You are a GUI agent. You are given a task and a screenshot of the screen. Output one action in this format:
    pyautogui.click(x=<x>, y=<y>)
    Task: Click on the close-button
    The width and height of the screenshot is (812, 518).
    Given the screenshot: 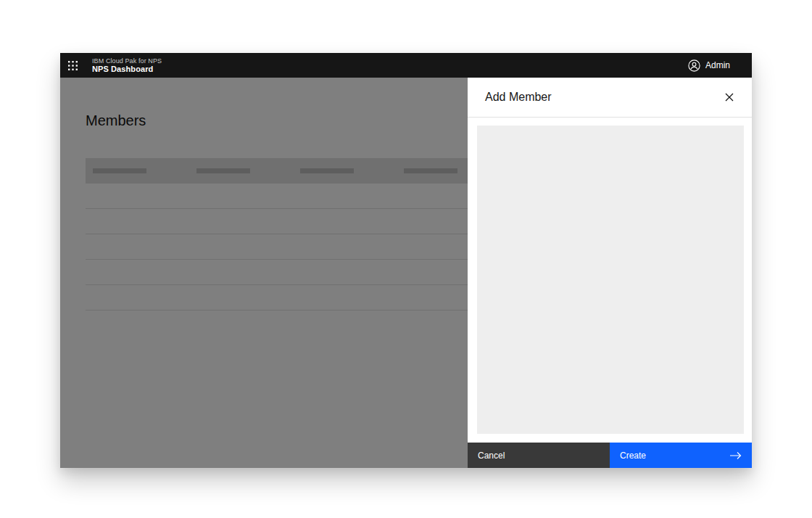 What is the action you would take?
    pyautogui.click(x=729, y=97)
    